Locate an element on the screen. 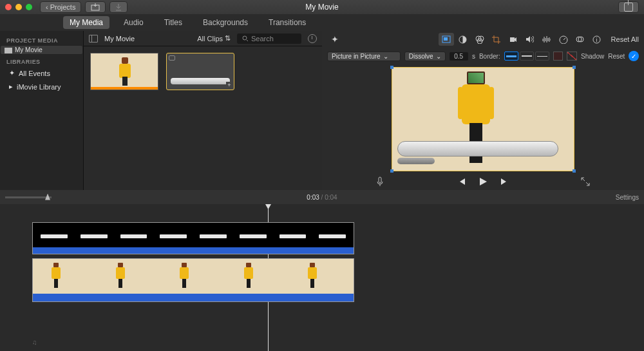  source-tabs: My Media Audio Titles Backgrounds Transi… is located at coordinates (322, 23).